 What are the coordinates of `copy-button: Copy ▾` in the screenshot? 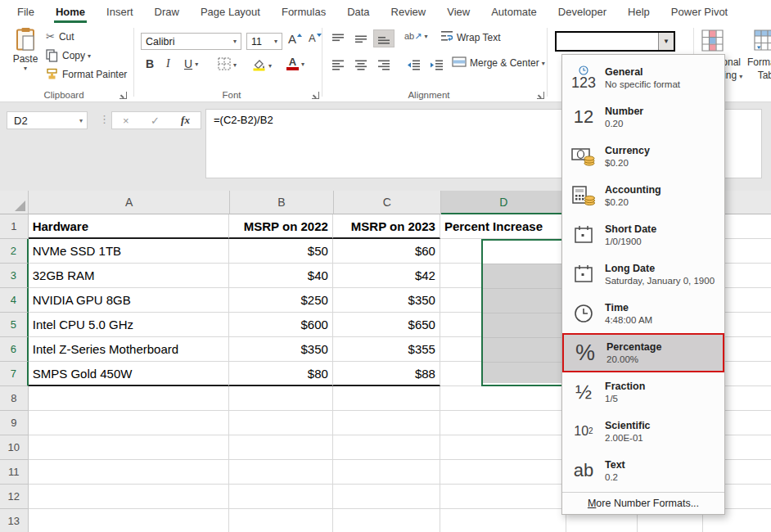 It's located at (69, 56).